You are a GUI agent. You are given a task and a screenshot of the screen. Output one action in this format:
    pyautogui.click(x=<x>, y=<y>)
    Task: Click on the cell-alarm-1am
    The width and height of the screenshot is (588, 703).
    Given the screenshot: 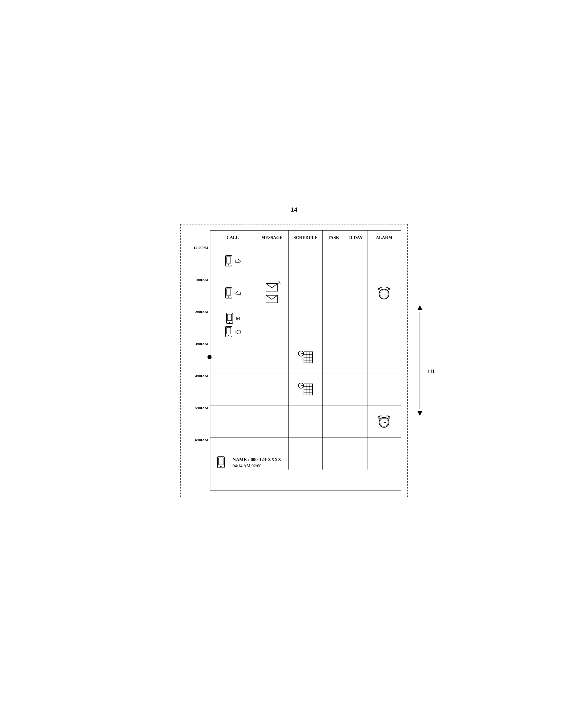 What is the action you would take?
    pyautogui.click(x=384, y=293)
    